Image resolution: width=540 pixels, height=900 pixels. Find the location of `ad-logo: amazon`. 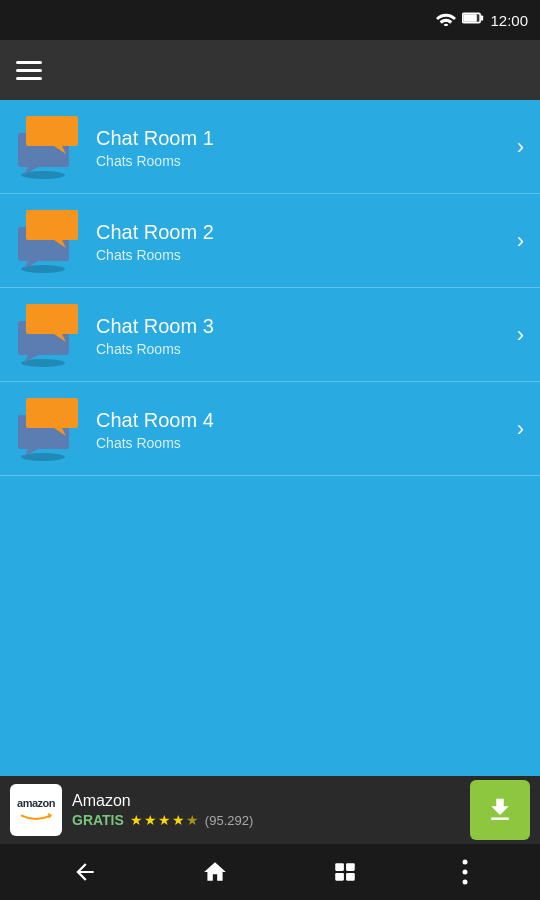

ad-logo: amazon is located at coordinates (36, 810).